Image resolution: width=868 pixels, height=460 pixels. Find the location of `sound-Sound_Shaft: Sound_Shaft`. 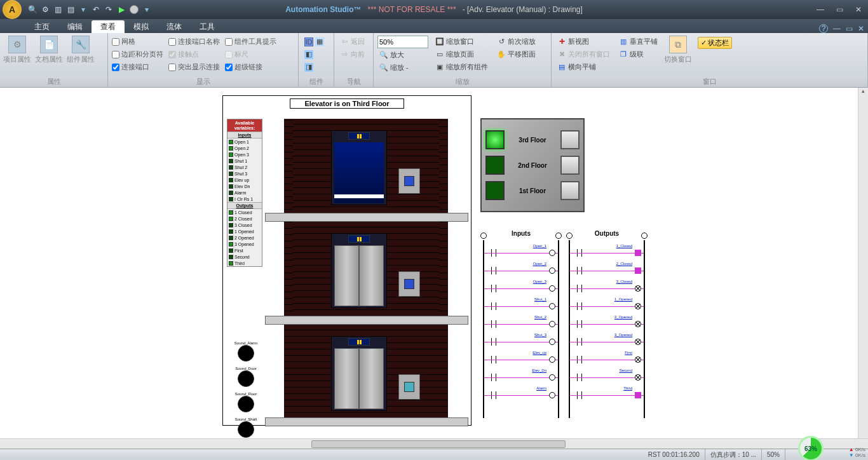

sound-Sound_Shaft: Sound_Shaft is located at coordinates (246, 428).